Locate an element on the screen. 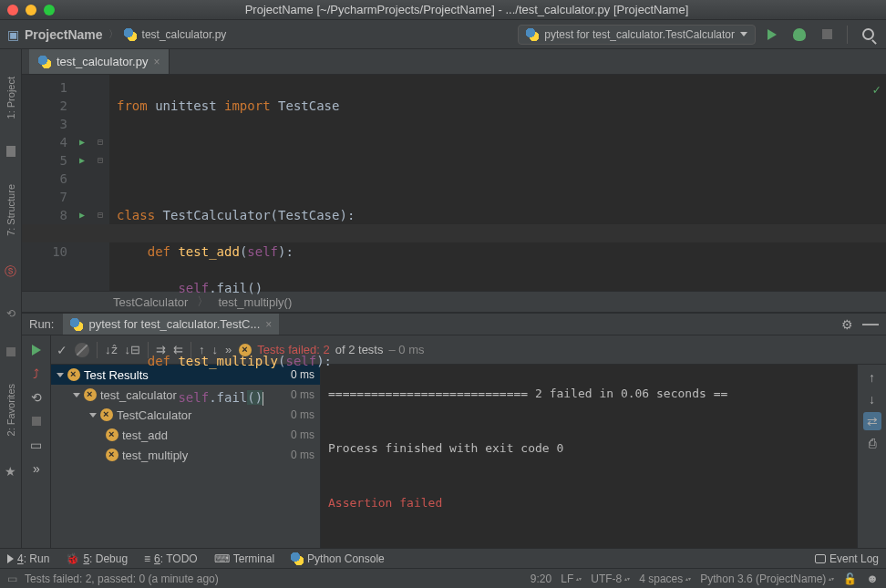 The width and height of the screenshot is (886, 588). list-icon: ≡ is located at coordinates (148, 559).